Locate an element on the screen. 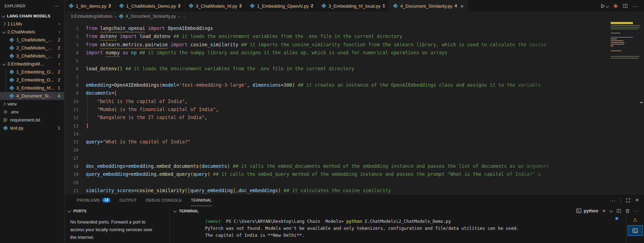 This screenshot has width=644, height=243. breadcrumb-item: 3.EmbeddingsModels is located at coordinates (91, 16).